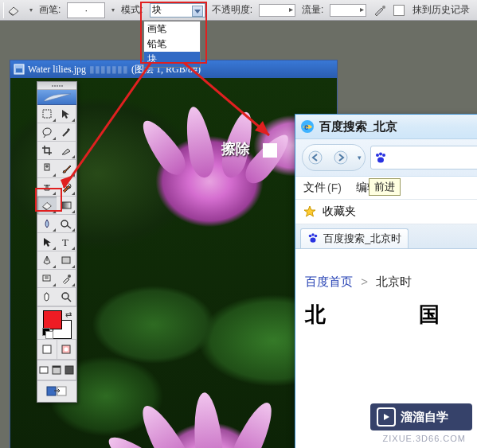  Describe the element at coordinates (86, 10) in the screenshot. I see `brush-preset-picker: ·` at that location.